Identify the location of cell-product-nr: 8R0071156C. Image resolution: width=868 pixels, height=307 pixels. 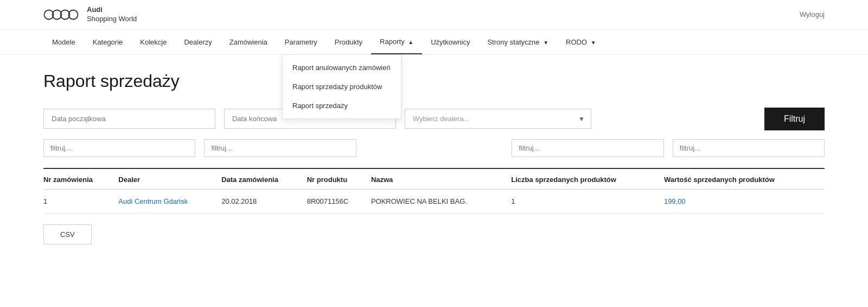
(339, 201).